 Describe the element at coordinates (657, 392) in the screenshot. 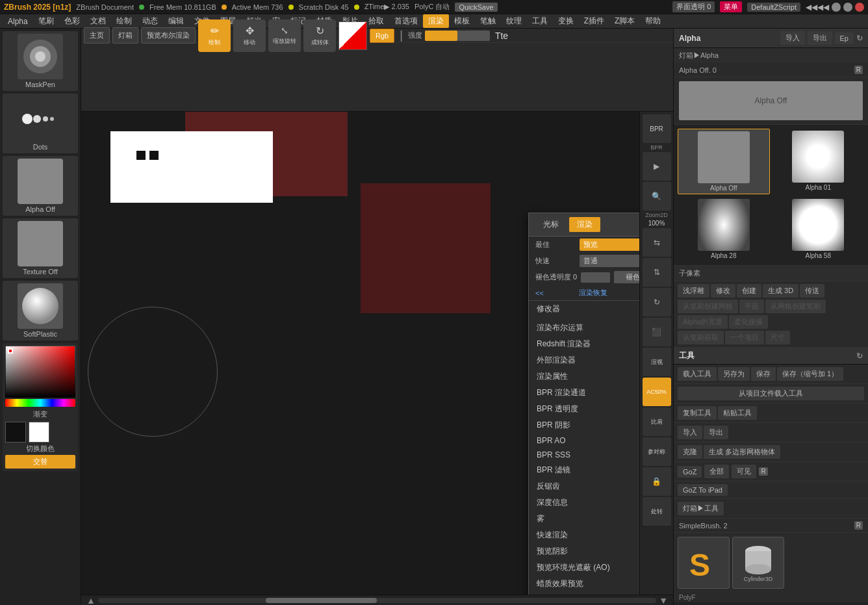

I see `ac50-strip-btn: AC50%` at that location.